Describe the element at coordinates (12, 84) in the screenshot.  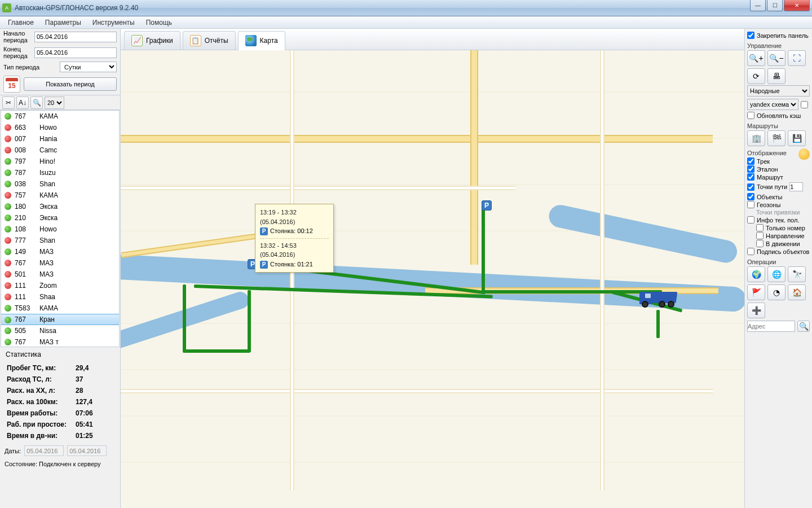
I see `calendar-icon: 15` at that location.